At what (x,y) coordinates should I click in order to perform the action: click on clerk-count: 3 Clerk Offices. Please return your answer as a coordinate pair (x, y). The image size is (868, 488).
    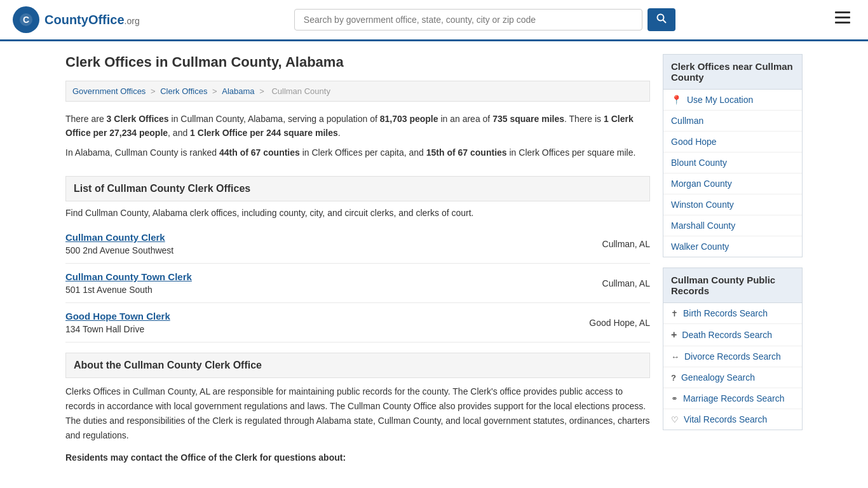
    Looking at the image, I should click on (138, 119).